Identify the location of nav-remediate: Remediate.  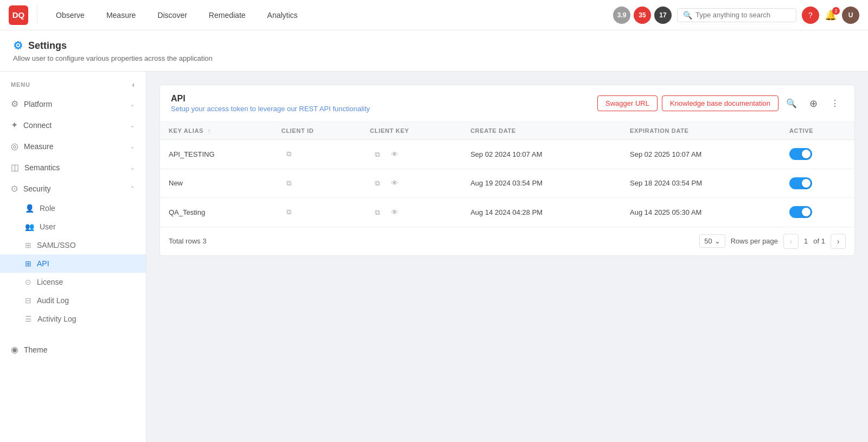
(227, 15).